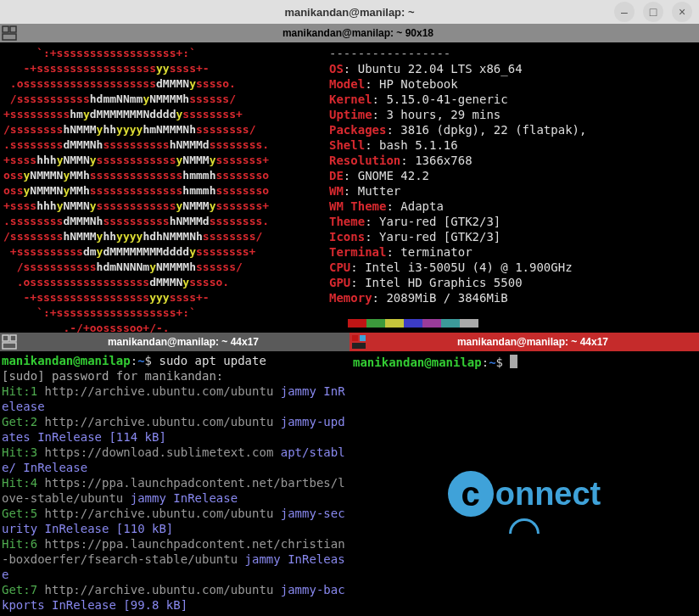 This screenshot has height=616, width=699. What do you see at coordinates (653, 12) in the screenshot?
I see `maximize-button: □` at bounding box center [653, 12].